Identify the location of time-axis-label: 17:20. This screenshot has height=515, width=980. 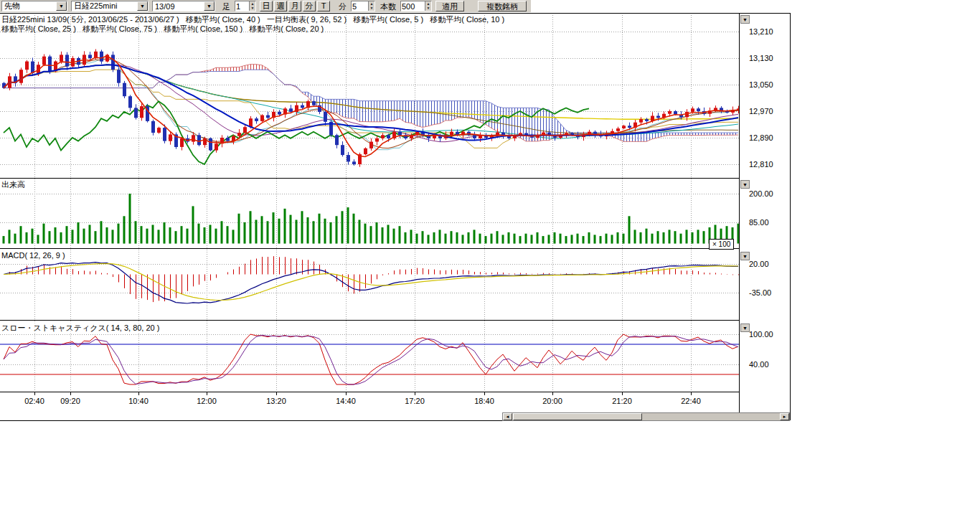
(415, 401).